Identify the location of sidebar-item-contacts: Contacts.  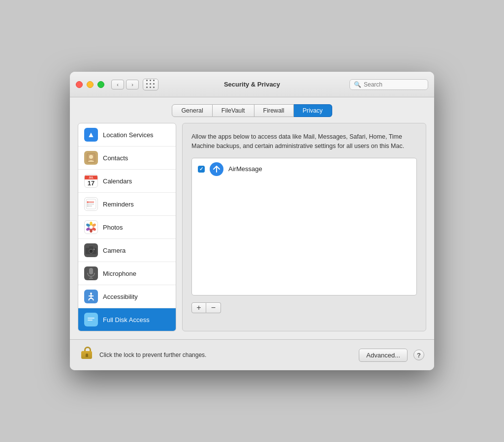
(127, 158).